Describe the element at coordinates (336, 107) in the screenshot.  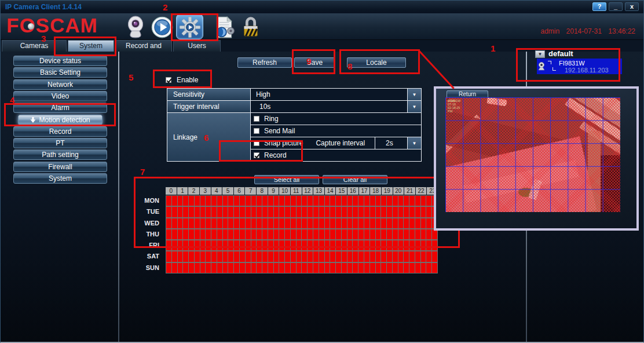
I see `trigger-interval-select: 10s ▼` at that location.